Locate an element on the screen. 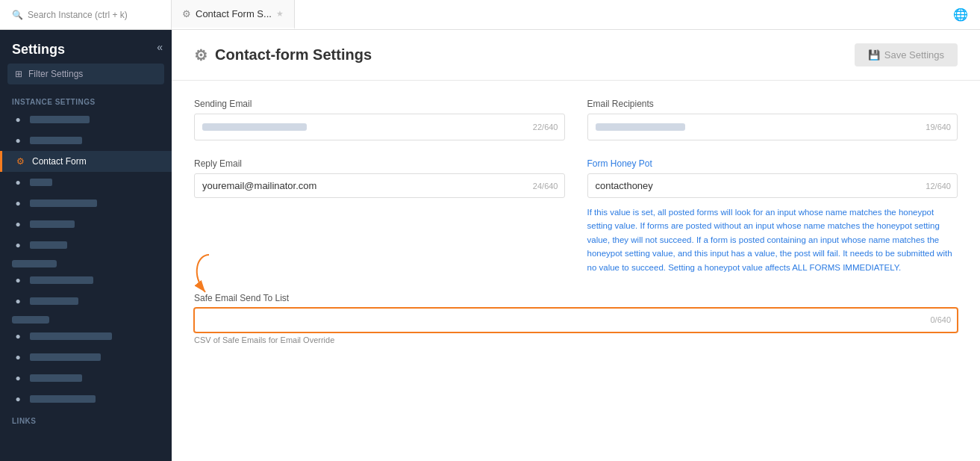 The image size is (980, 461). search-area: 🔍 Search Instance (ctrl + k) is located at coordinates (86, 15).